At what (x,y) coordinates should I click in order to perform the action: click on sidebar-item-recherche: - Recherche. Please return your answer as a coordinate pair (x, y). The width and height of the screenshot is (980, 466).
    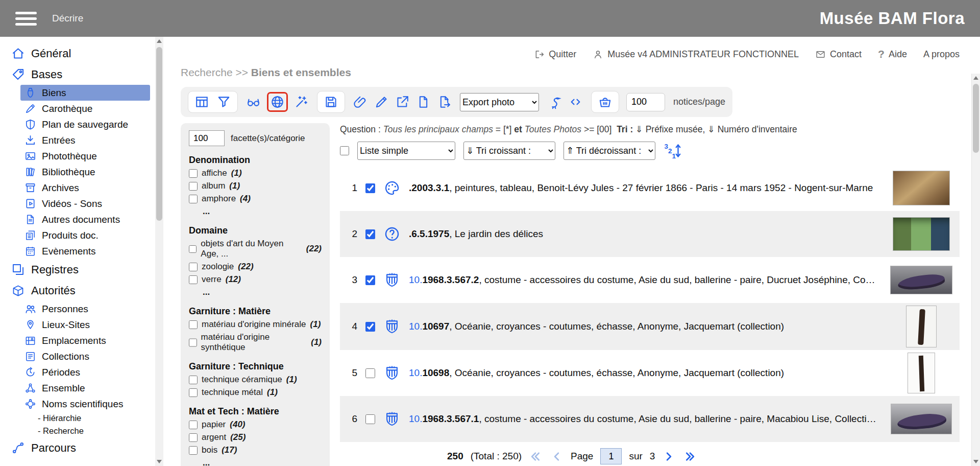
    Looking at the image, I should click on (94, 431).